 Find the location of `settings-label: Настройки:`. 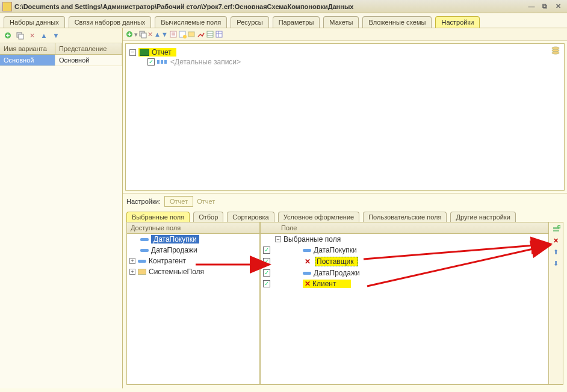

settings-label: Настройки: is located at coordinates (143, 201).